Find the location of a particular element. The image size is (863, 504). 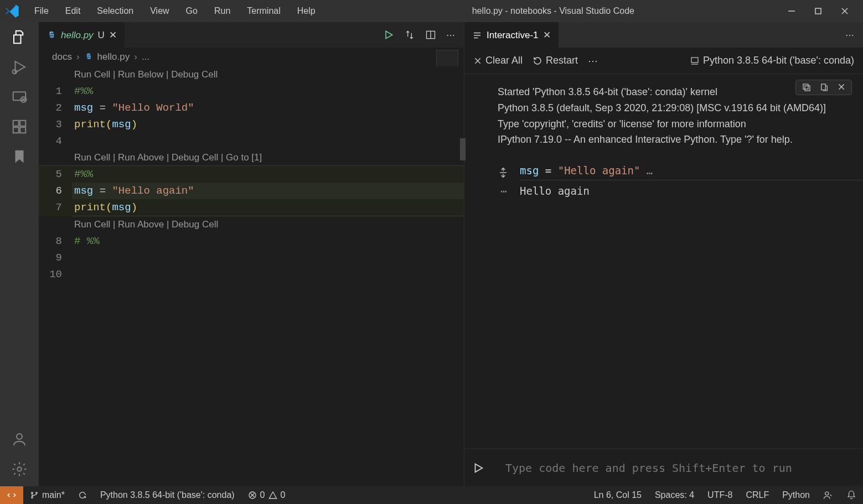

notifications-icon is located at coordinates (851, 495).